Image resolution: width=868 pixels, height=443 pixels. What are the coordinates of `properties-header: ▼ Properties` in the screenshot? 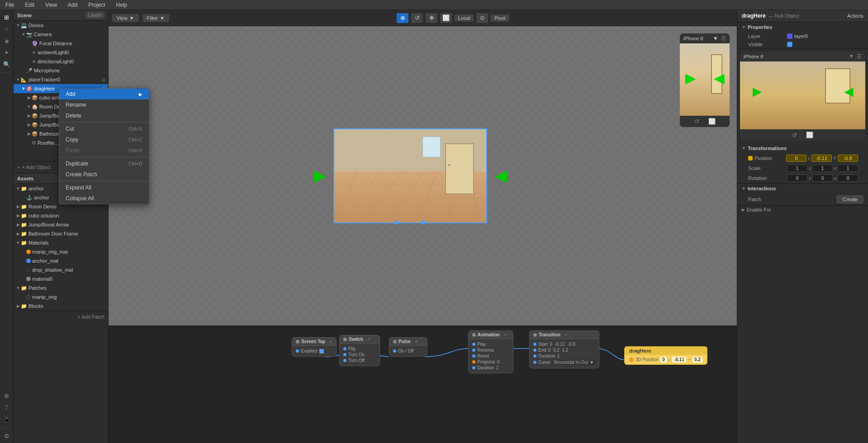 It's located at (802, 27).